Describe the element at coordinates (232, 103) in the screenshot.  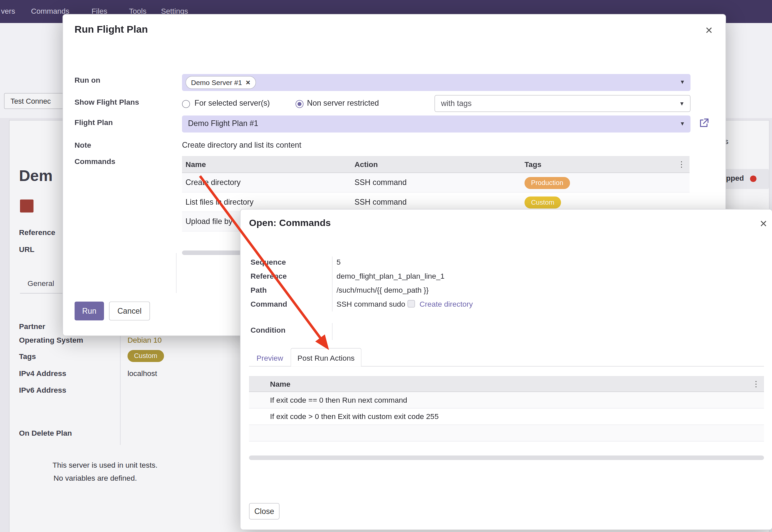
I see `radio-selected-servers-label: For selected server(s)` at that location.